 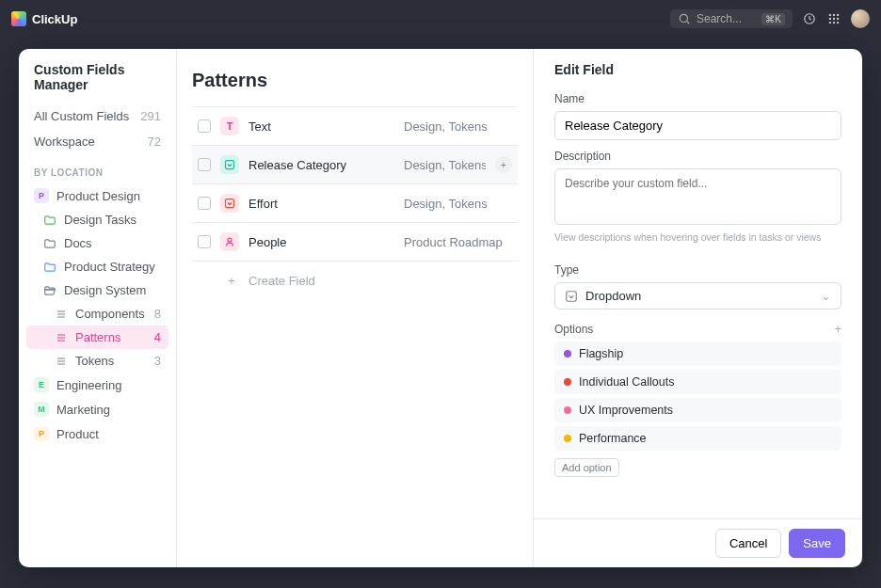 I want to click on panel-title: Edit Field, so click(x=698, y=70).